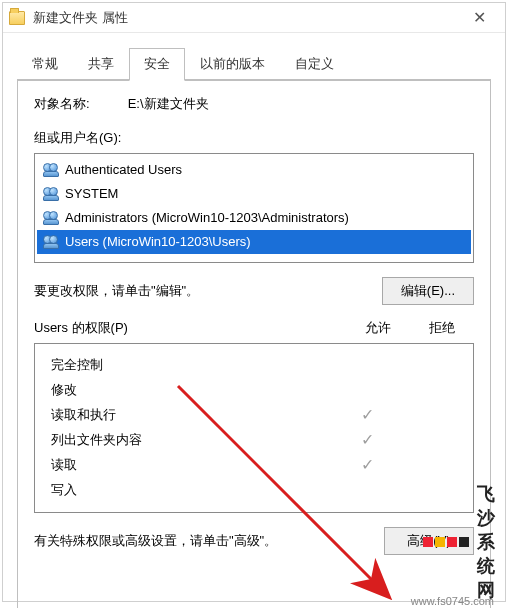  What do you see at coordinates (92, 194) in the screenshot?
I see `group-item-label: SYSTEM` at bounding box center [92, 194].